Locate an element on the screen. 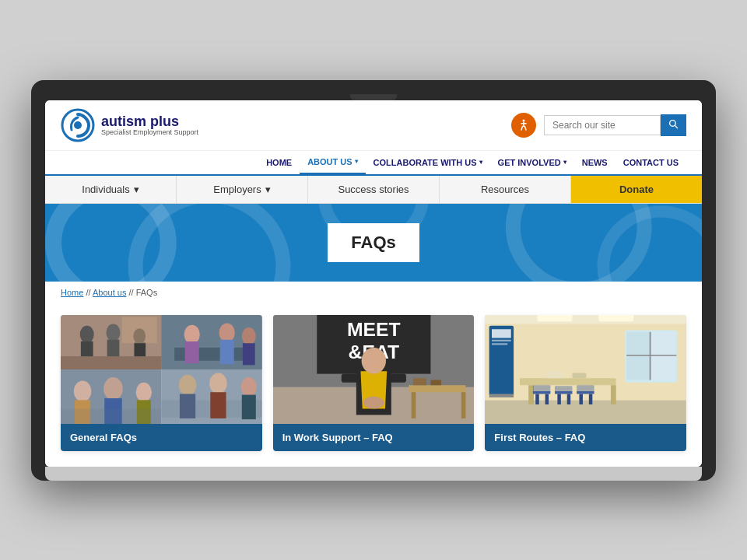 The width and height of the screenshot is (747, 560). nav-home: HOME is located at coordinates (279, 163).